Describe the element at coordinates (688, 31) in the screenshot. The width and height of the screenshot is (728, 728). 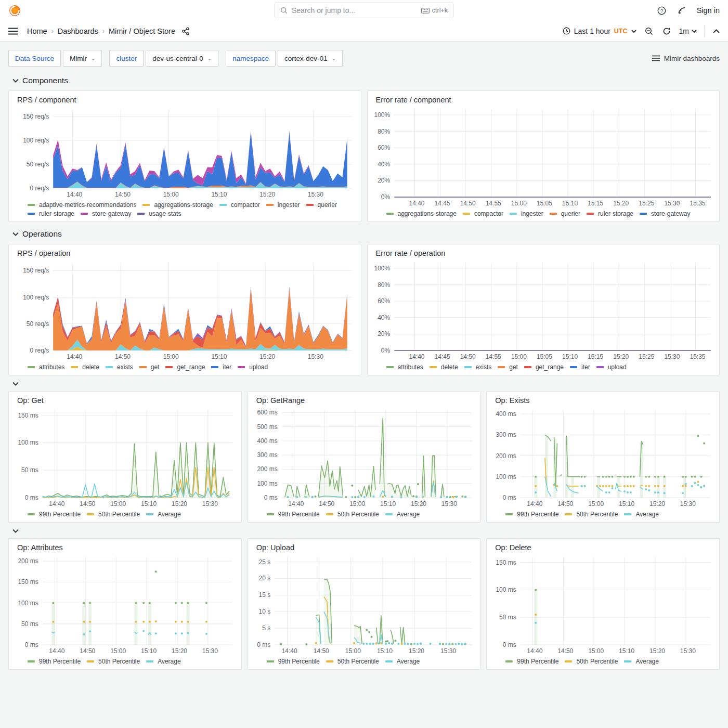
I see `refresh-interval-picker: 1m` at that location.